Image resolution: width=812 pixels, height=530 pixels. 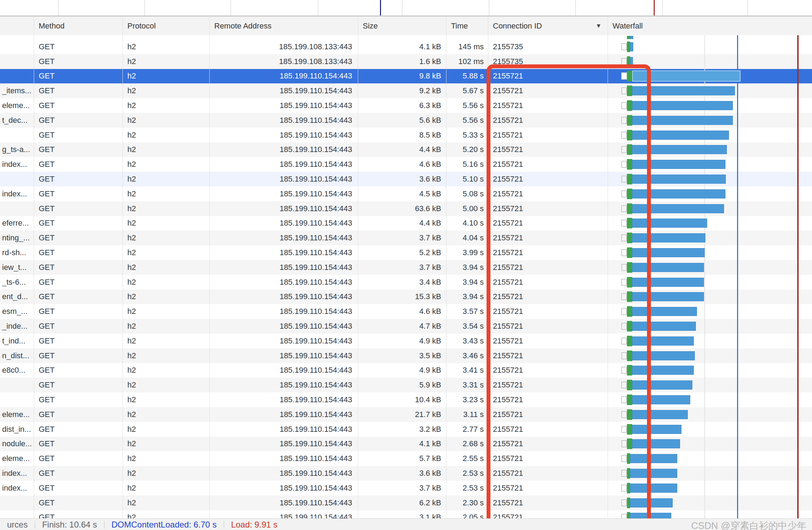 I want to click on table-row: iew_t...GETh2185.199.110.154:4433.7 kB3.…, so click(x=406, y=267).